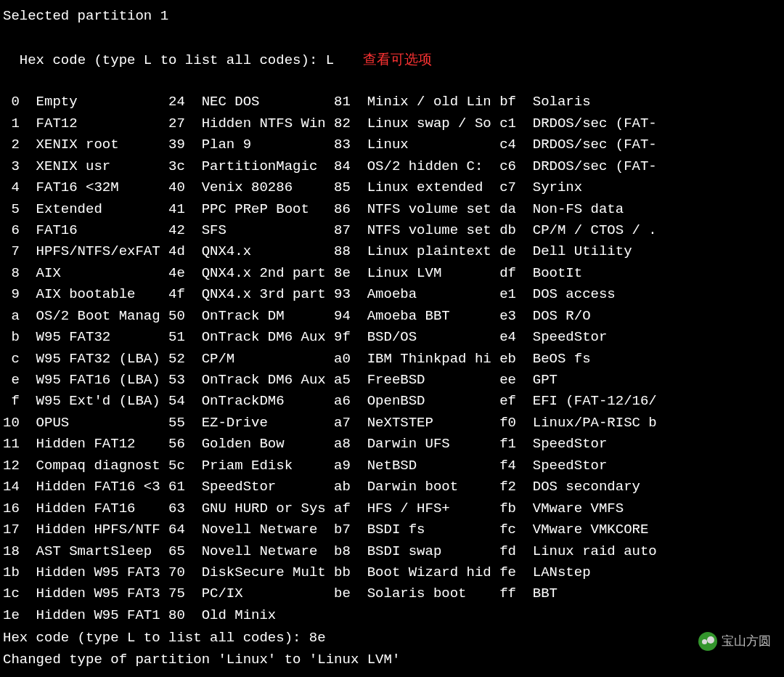 The height and width of the screenshot is (677, 784). I want to click on table-row: 1e Hidden W95 FAT1 80 Old Minix, so click(392, 616).